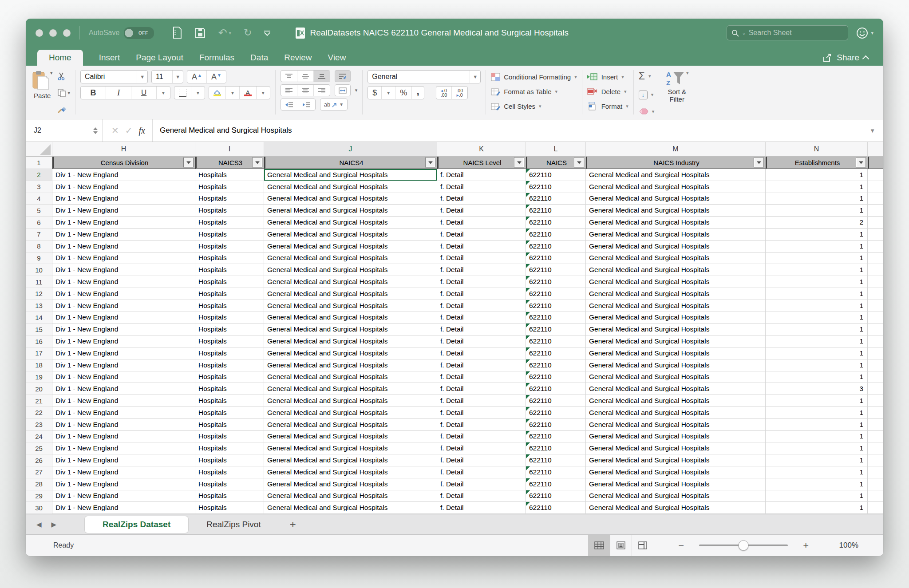  Describe the element at coordinates (144, 93) in the screenshot. I see `underline-button: U` at that location.